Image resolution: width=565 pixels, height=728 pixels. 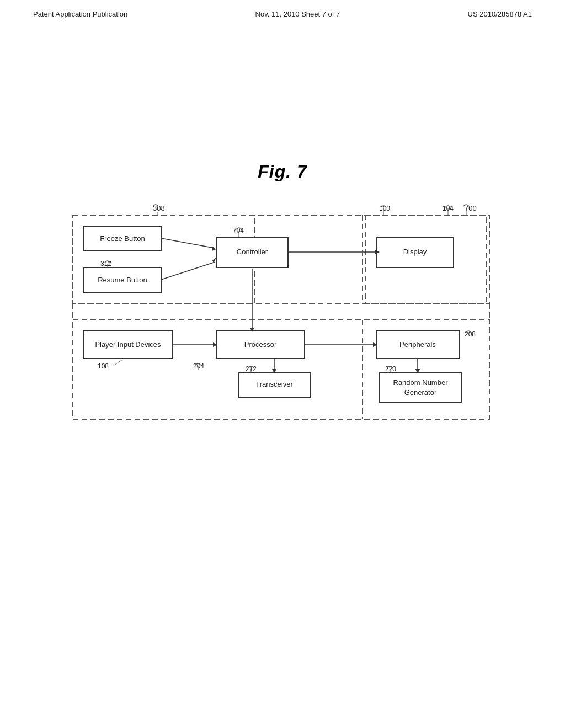 I want to click on header-left: Patent Application Publication, so click(x=81, y=14).